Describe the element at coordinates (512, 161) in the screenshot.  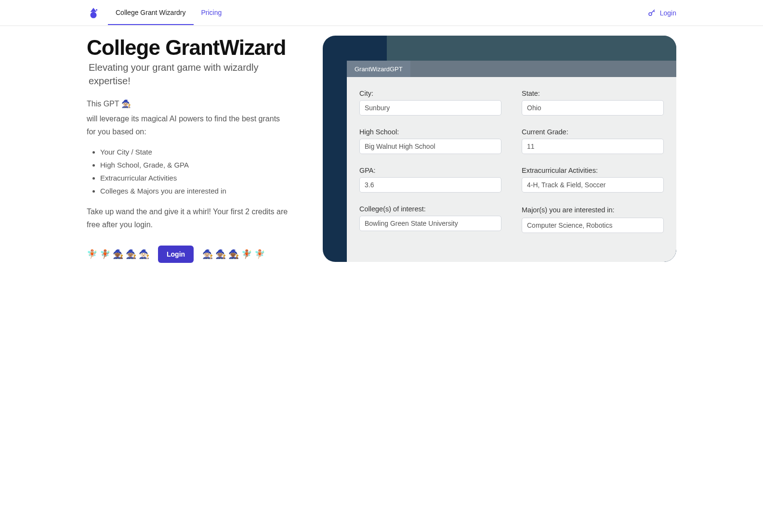
I see `form-grid: City: State: High School: Current Grade:` at that location.